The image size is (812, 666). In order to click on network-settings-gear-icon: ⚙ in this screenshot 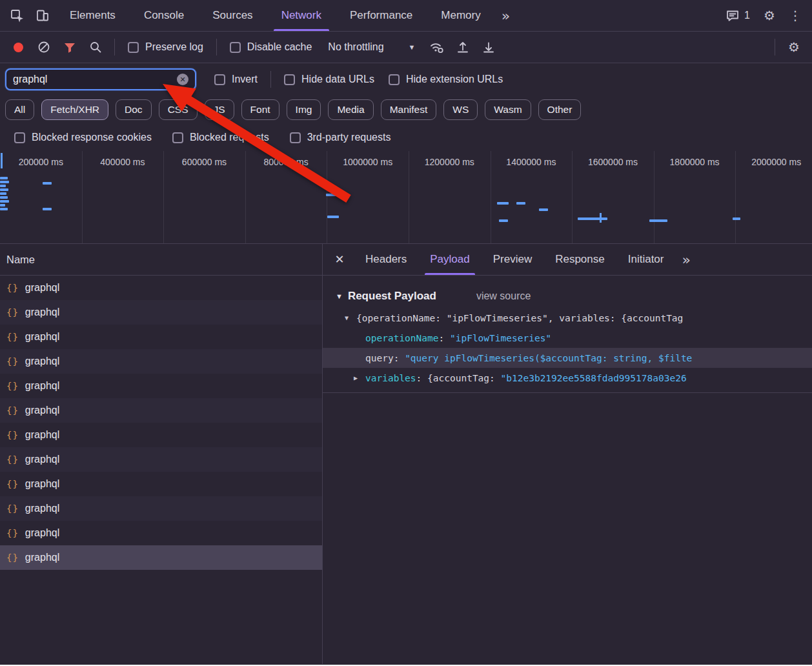, I will do `click(794, 47)`.